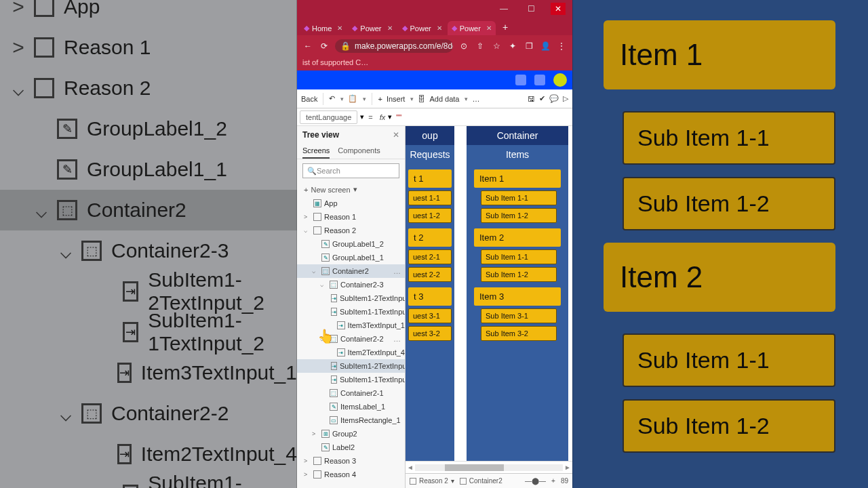 The height and width of the screenshot is (488, 868). I want to click on property-dropdown: tentLanguage, so click(328, 117).